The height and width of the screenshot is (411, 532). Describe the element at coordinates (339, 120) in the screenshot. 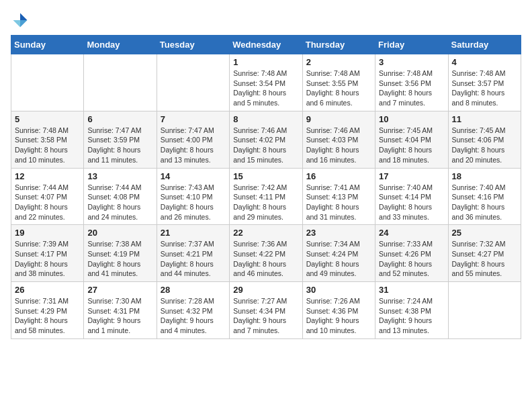

I see `day-number: 9` at that location.